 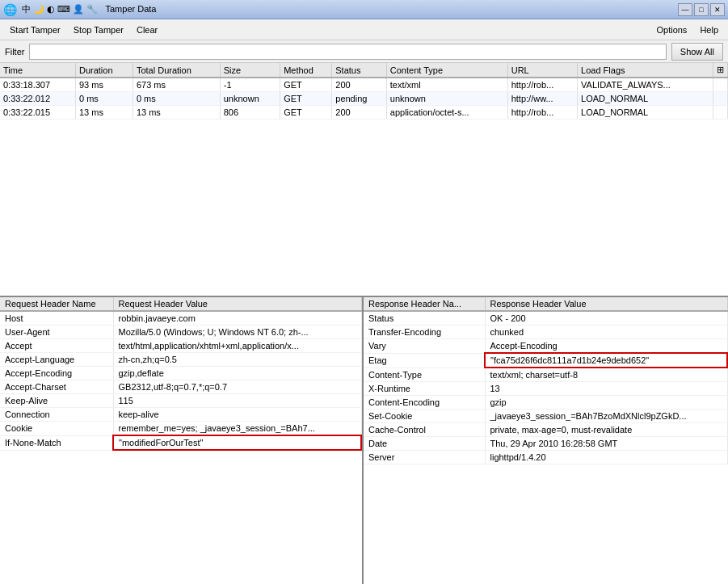 What do you see at coordinates (606, 333) in the screenshot?
I see `resp-header-value: chunked` at bounding box center [606, 333].